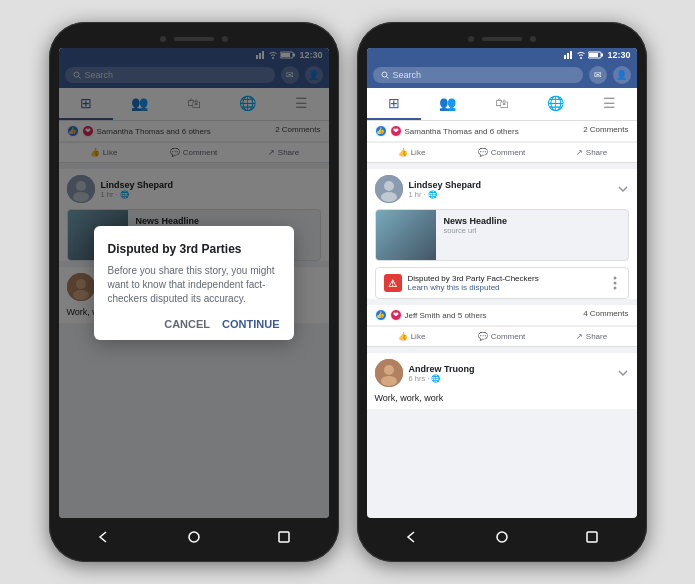 The height and width of the screenshot is (584, 695). Describe the element at coordinates (510, 378) in the screenshot. I see `bottom-time-right: 6 hrs · 🌐` at that location.